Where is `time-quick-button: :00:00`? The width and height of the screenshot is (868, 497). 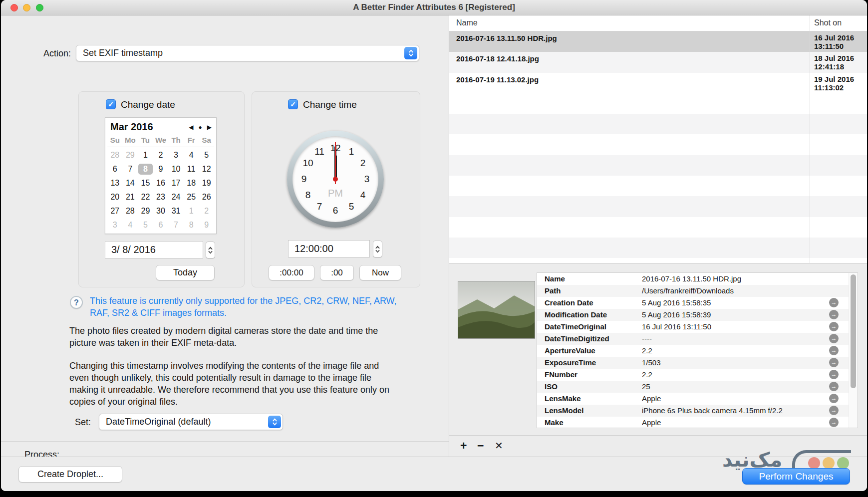 time-quick-button: :00:00 is located at coordinates (291, 272).